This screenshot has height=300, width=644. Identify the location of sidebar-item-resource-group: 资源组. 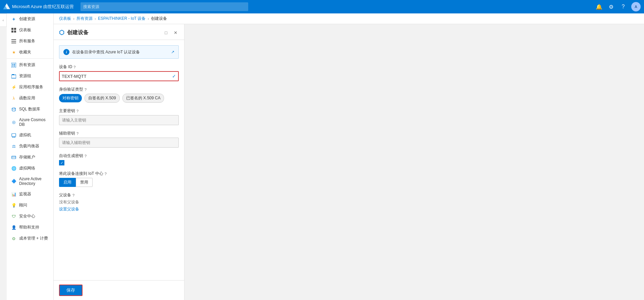
(30, 76).